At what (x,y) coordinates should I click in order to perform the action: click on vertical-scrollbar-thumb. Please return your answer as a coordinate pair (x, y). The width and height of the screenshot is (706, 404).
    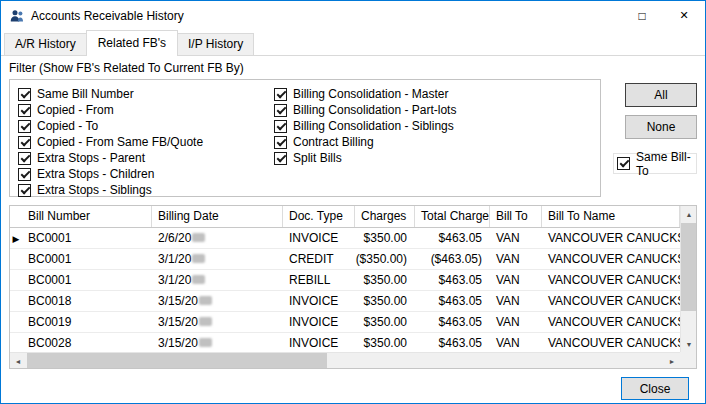
    Looking at the image, I should click on (688, 267).